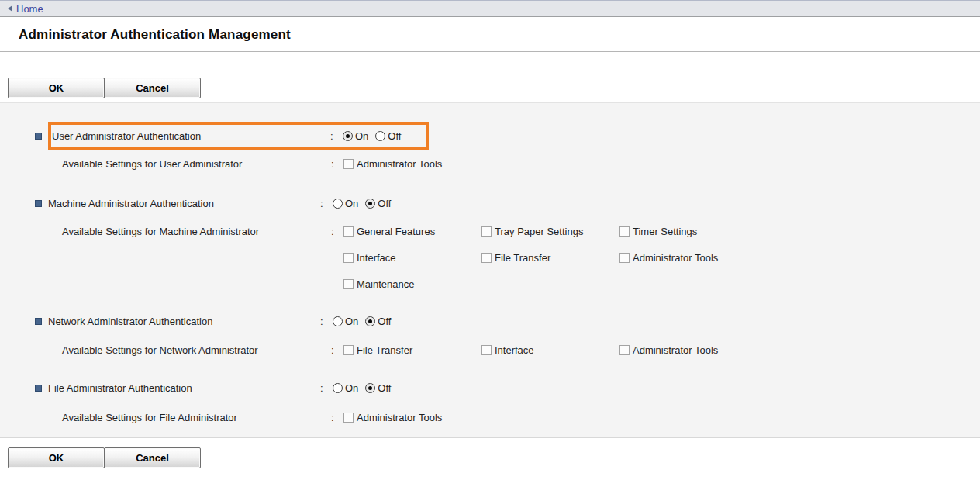  What do you see at coordinates (197, 231) in the screenshot?
I see `available-label: Available Settings for Machine Administr…` at bounding box center [197, 231].